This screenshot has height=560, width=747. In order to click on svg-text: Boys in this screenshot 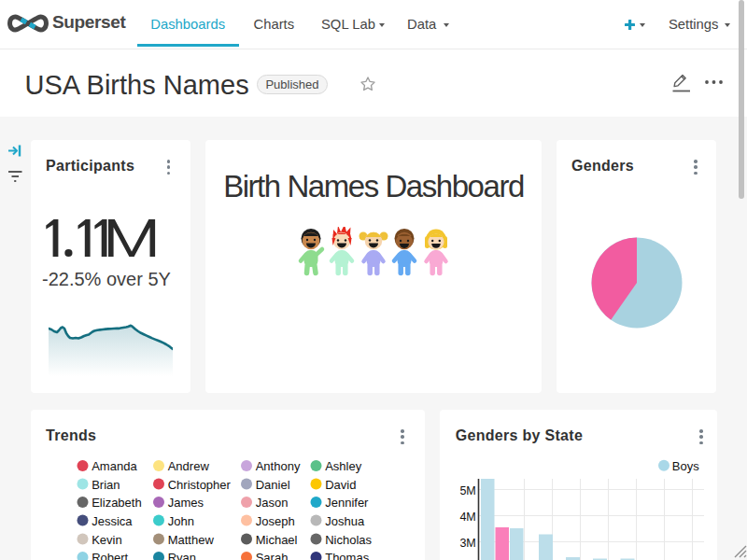, I will do `click(685, 467)`.